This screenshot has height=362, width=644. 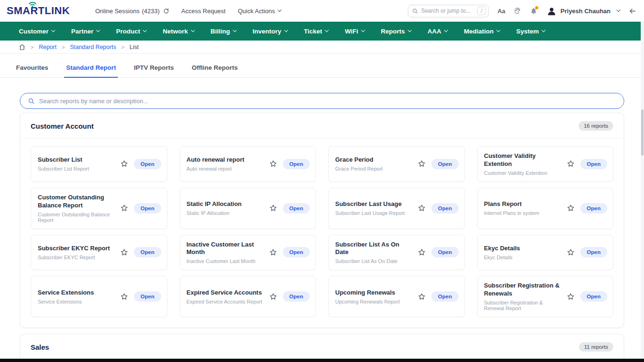 What do you see at coordinates (248, 208) in the screenshot?
I see `report-card: Static IP Allocation Static IP Allocatio…` at bounding box center [248, 208].